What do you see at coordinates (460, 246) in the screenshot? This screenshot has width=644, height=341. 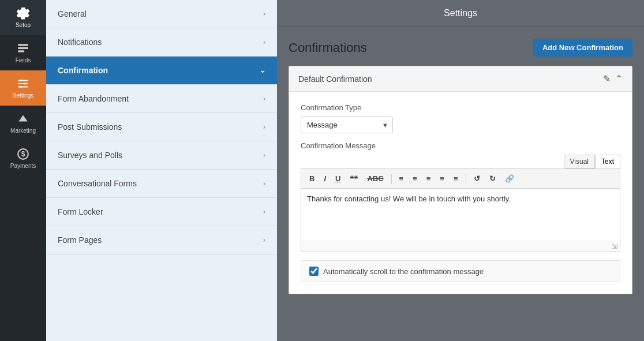 I see `editor-resize-handle: ⇲` at bounding box center [460, 246].